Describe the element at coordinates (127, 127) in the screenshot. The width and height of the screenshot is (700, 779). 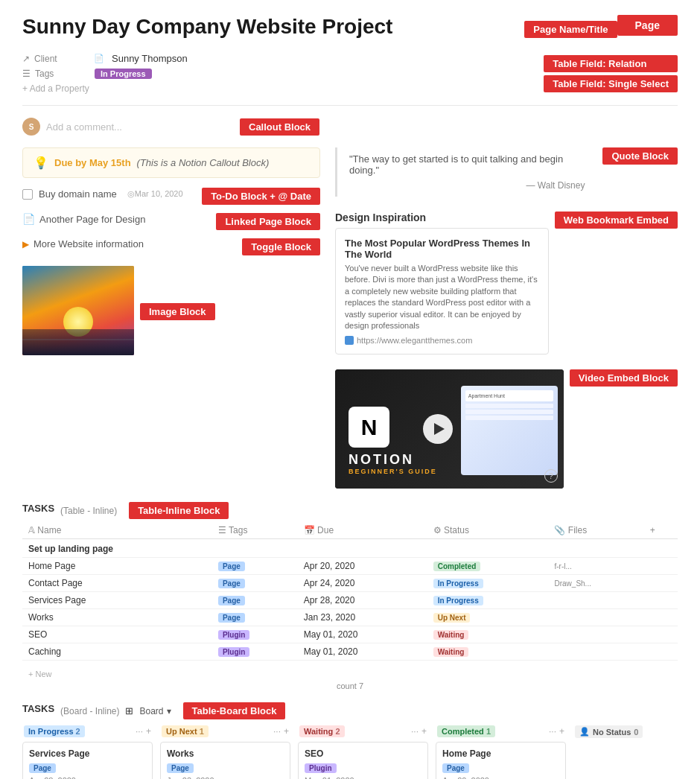
I see `comment-row: S Add a comment...` at that location.